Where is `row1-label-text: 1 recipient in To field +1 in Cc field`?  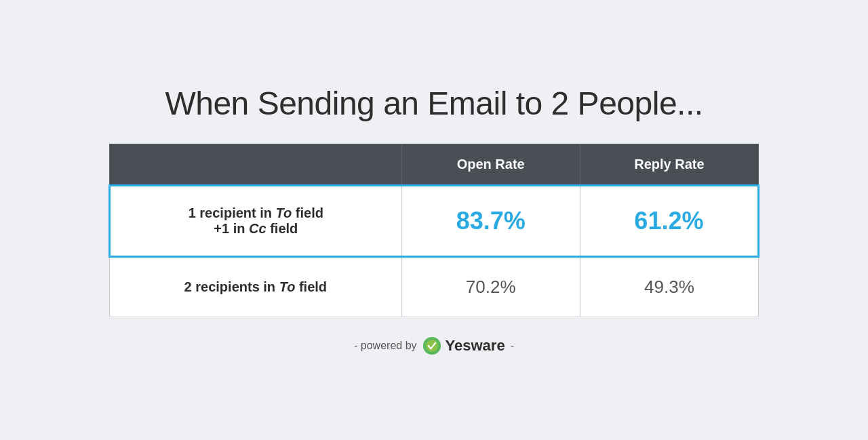 row1-label-text: 1 recipient in To field +1 in Cc field is located at coordinates (256, 221).